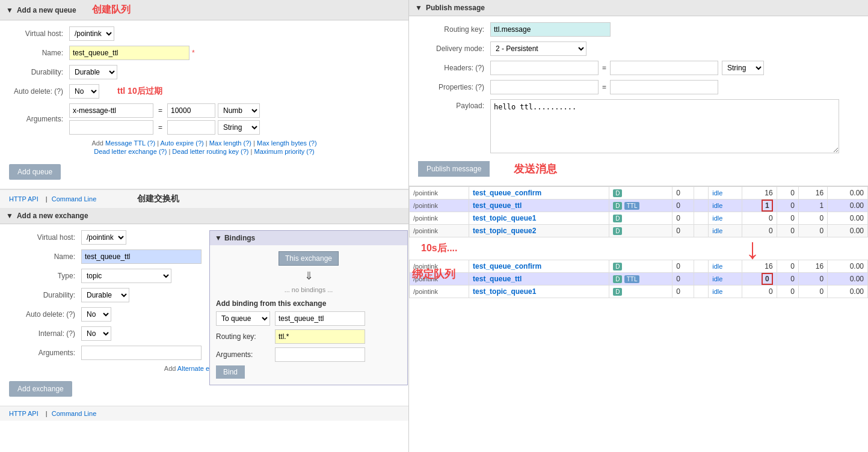 Image resolution: width=868 pixels, height=452 pixels. I want to click on hint-max-length-link: Max length (?), so click(230, 143).